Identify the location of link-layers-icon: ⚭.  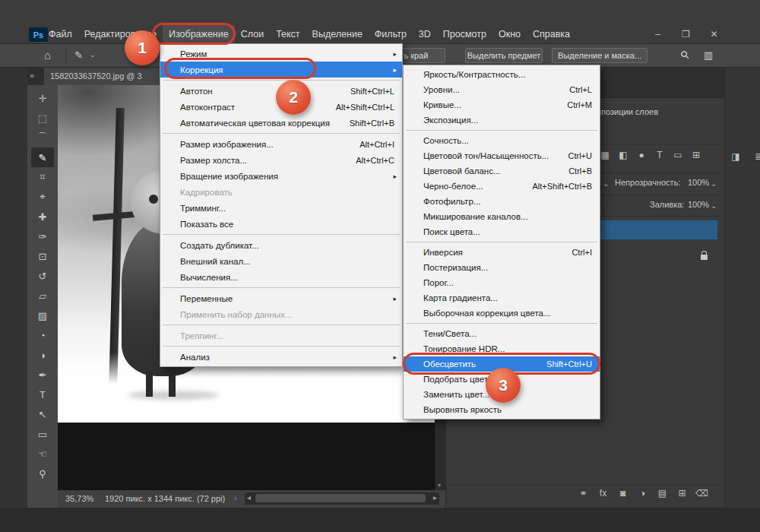
(584, 493).